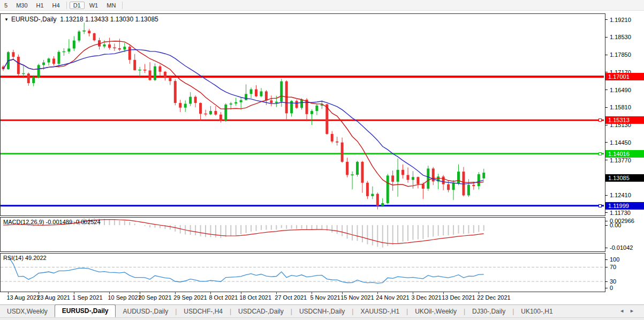  What do you see at coordinates (625, 206) in the screenshot?
I see `price-line-label: 1.11999` at bounding box center [625, 206].